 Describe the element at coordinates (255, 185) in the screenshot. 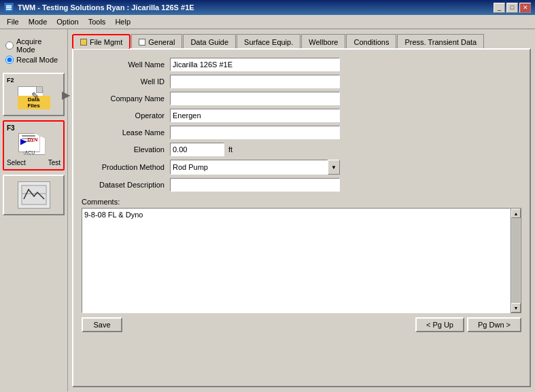

I see `dataset-desc-input` at that location.